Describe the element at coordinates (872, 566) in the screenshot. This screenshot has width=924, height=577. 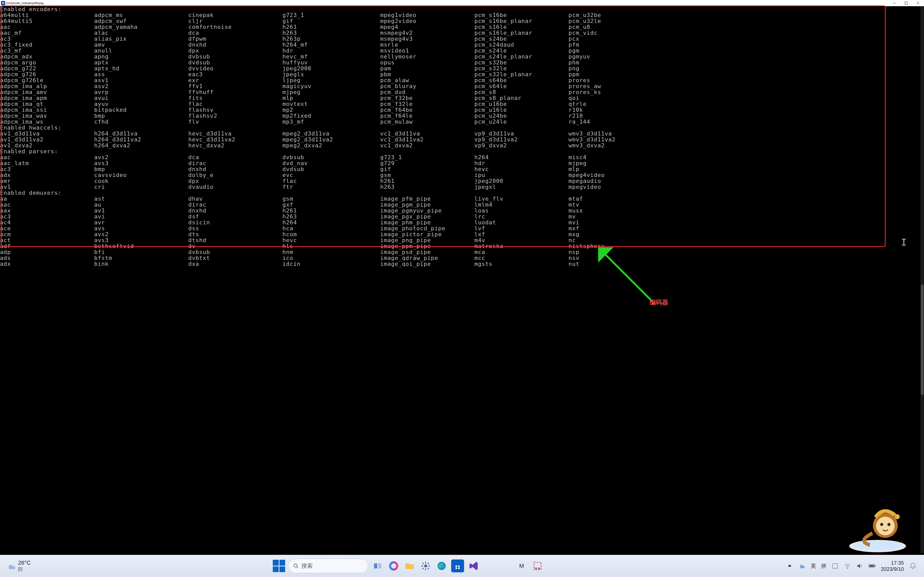
I see `battery-icon` at that location.